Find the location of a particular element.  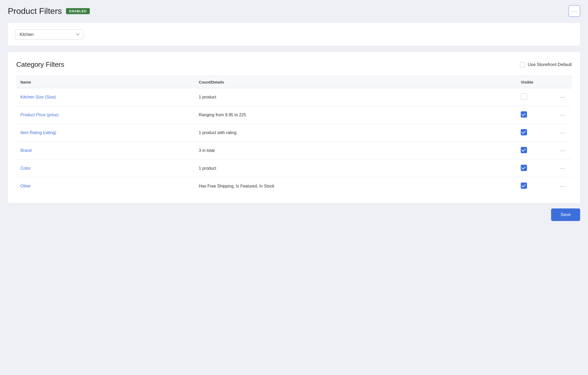

filter-name-cell: Product Price (price) is located at coordinates (105, 115).